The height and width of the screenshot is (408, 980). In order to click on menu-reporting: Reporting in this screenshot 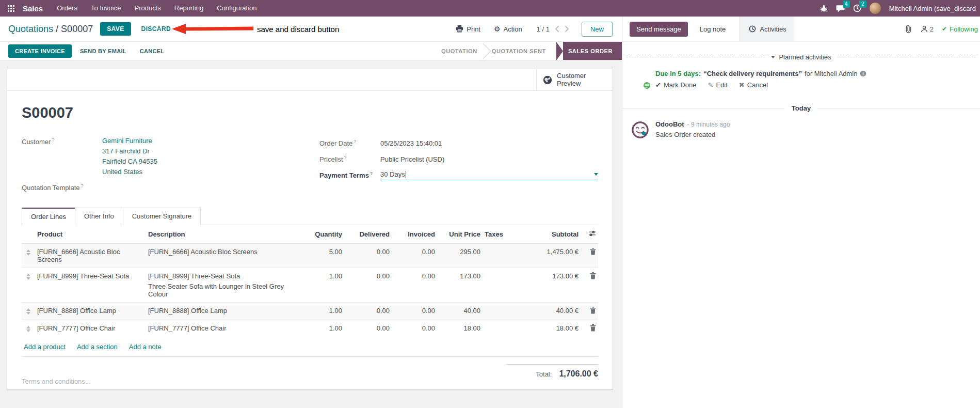, I will do `click(189, 8)`.